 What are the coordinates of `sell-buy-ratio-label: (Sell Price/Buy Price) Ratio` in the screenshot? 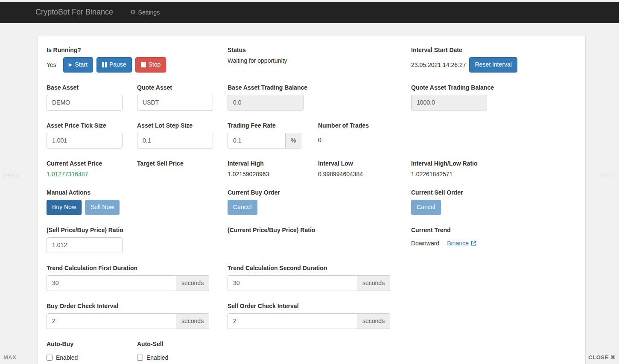 It's located at (137, 230).